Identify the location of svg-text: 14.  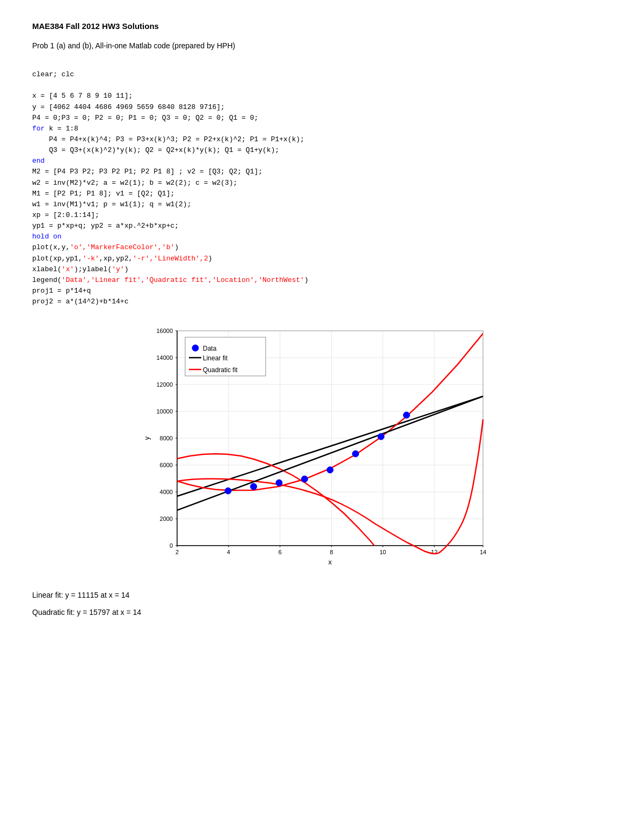
(483, 552).